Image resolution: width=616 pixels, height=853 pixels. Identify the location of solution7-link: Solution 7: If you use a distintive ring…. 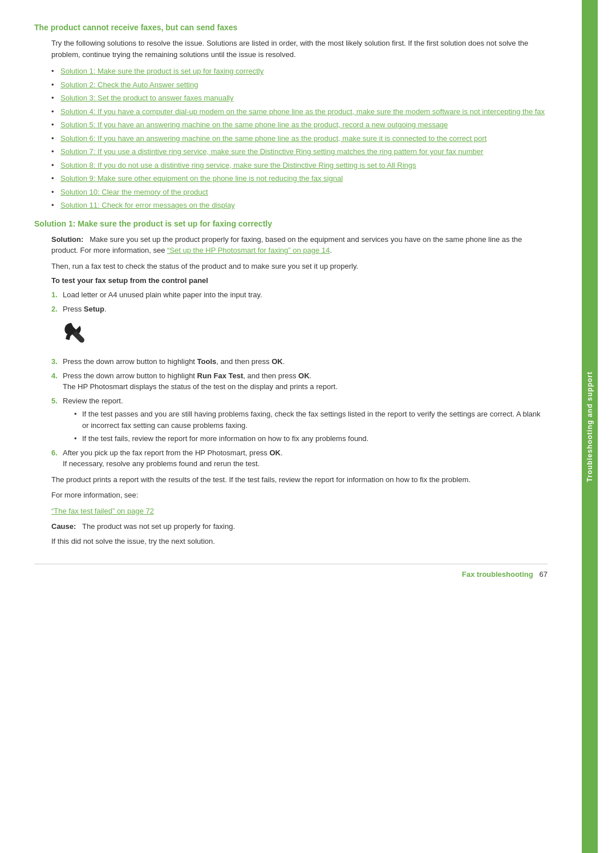
(271, 152).